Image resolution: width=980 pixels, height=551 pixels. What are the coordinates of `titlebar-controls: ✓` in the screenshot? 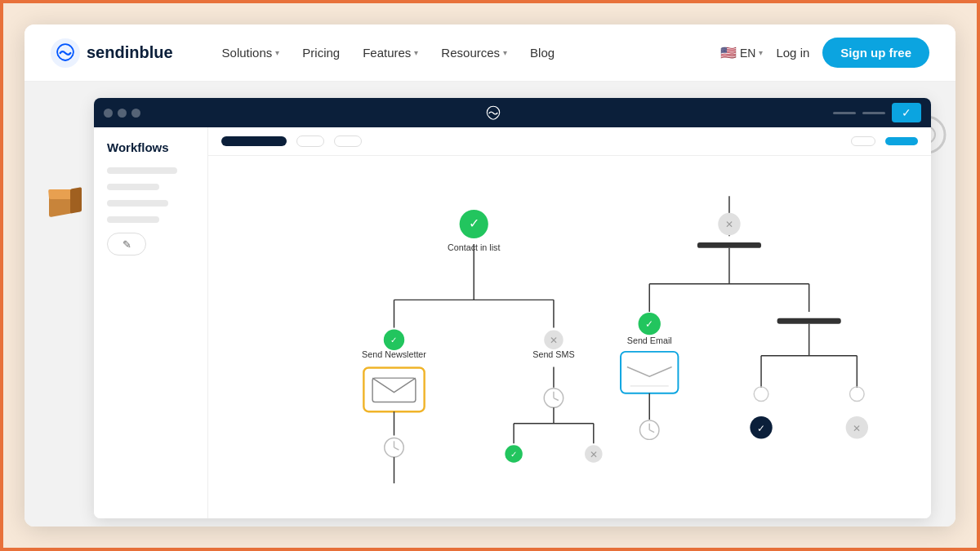 It's located at (877, 113).